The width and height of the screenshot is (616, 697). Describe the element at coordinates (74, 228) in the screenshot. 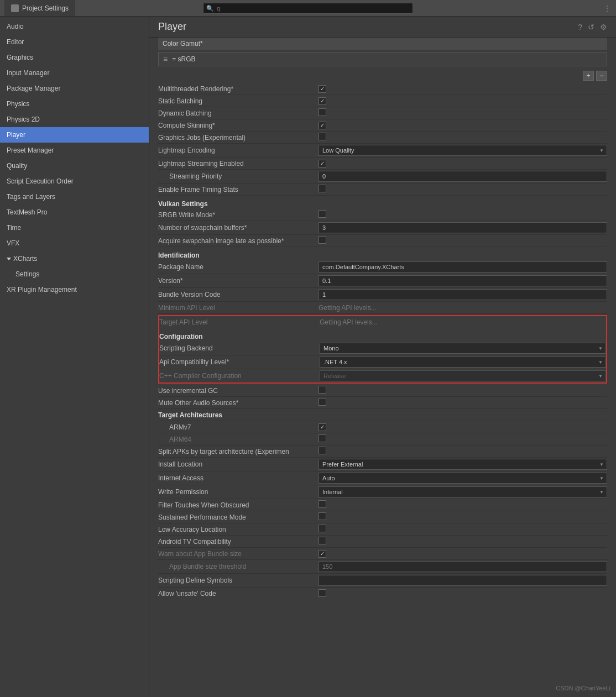

I see `sidebar-item-time: Time` at that location.